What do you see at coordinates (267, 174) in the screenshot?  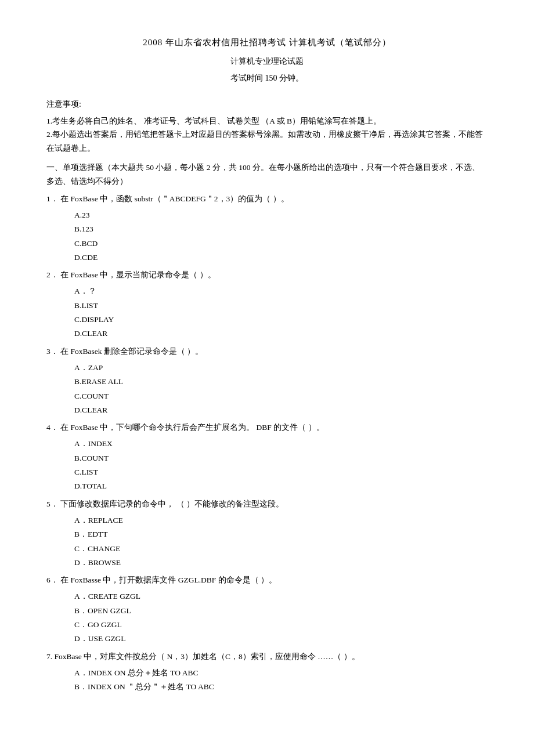 I see `section1-title: 一、单项选择题（本大题共 50 小题，每小题 2 分，共 100 分。在每小题所…` at bounding box center [267, 174].